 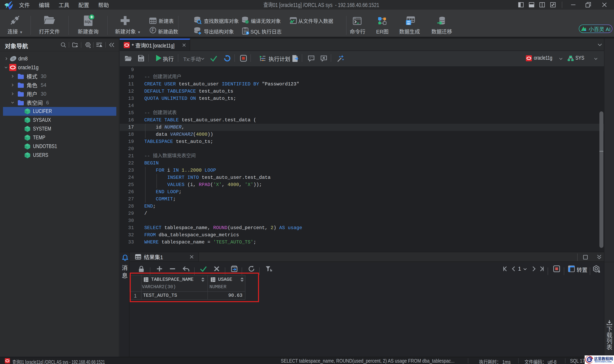 What do you see at coordinates (88, 22) in the screenshot?
I see `svg-text: SQL` at bounding box center [88, 22].